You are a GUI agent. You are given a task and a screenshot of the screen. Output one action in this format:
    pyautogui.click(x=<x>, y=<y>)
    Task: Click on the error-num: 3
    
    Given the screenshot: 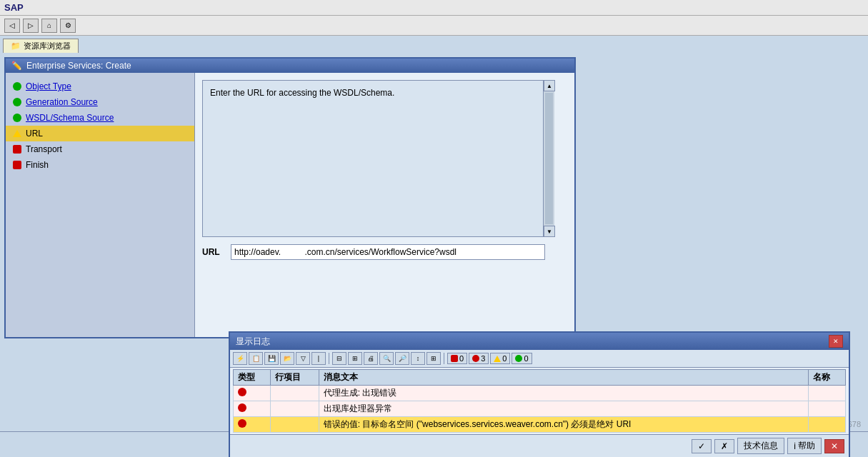 What is the action you would take?
    pyautogui.click(x=483, y=358)
    